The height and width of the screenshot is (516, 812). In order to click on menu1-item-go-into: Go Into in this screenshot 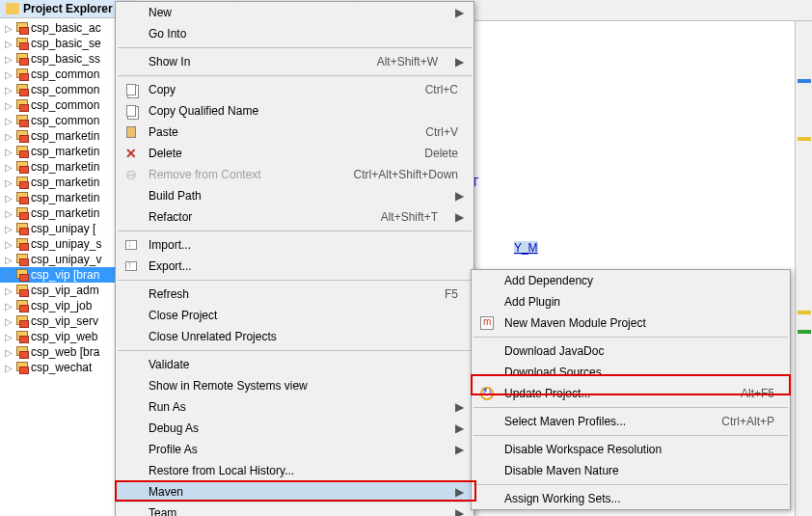, I will do `click(295, 34)`.